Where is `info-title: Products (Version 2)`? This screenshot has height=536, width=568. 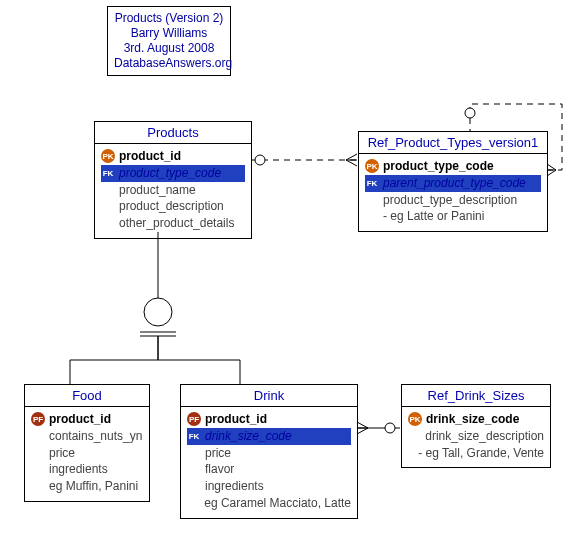 info-title: Products (Version 2) is located at coordinates (169, 18).